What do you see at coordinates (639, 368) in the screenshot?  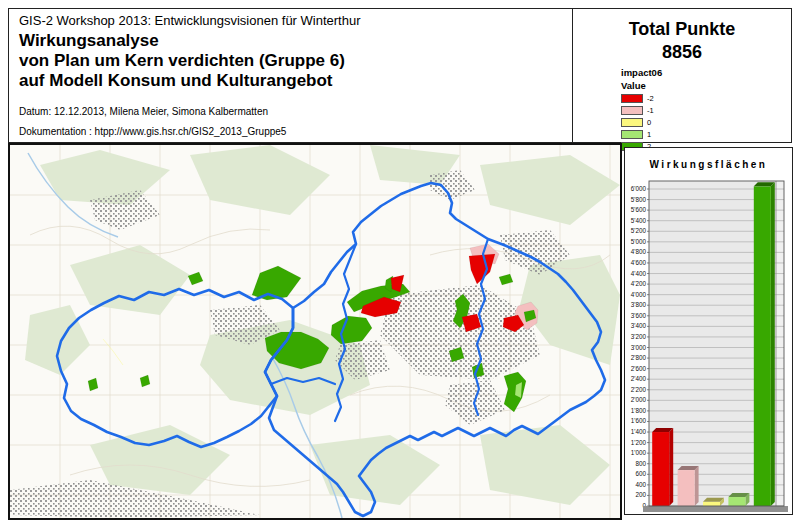 I see `y-tick-label: 2'600` at bounding box center [639, 368].